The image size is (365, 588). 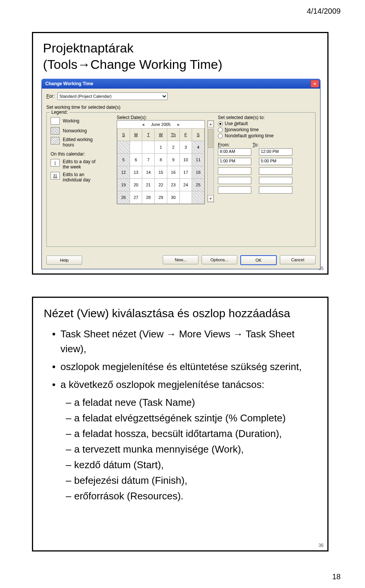 What do you see at coordinates (235, 161) in the screenshot?
I see `from-time-2: 1:00 PM` at bounding box center [235, 161].